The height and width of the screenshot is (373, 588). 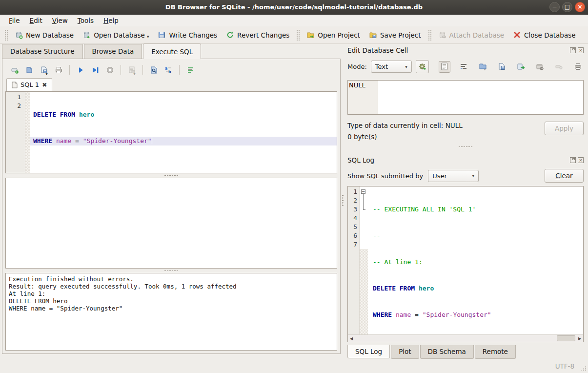 What do you see at coordinates (447, 352) in the screenshot?
I see `tab-db-schema: DB Schema` at bounding box center [447, 352].